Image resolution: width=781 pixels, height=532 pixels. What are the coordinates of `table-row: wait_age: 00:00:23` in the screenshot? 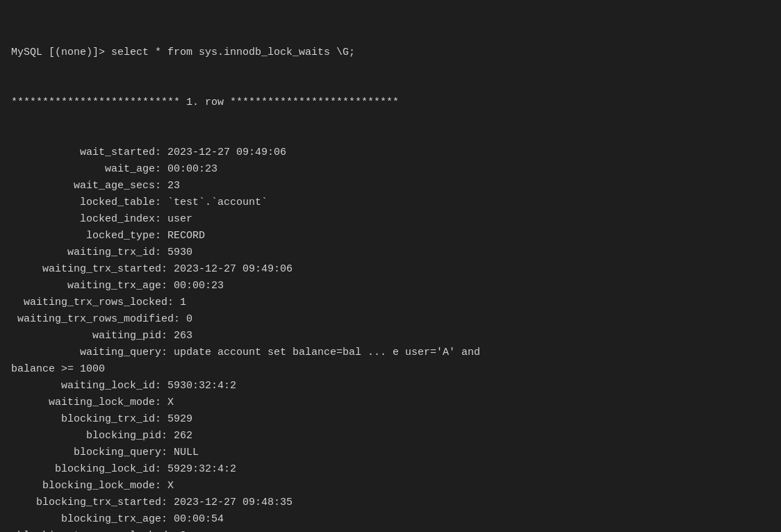 It's located at (390, 169).